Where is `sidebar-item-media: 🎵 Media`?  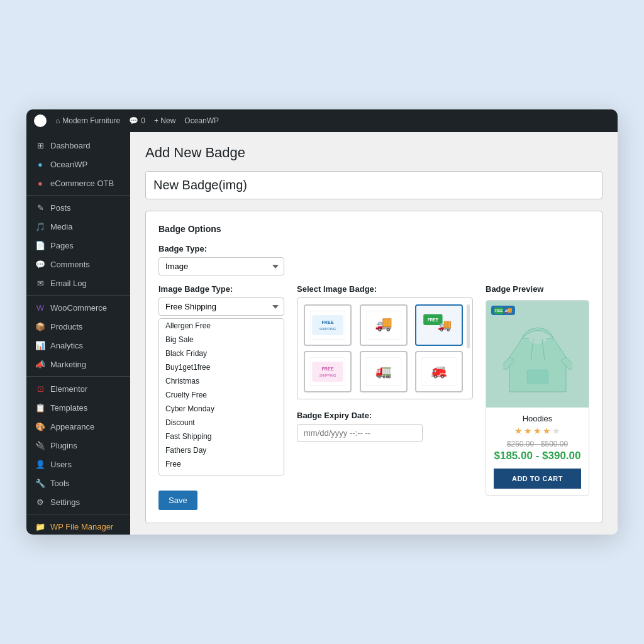 sidebar-item-media: 🎵 Media is located at coordinates (78, 226).